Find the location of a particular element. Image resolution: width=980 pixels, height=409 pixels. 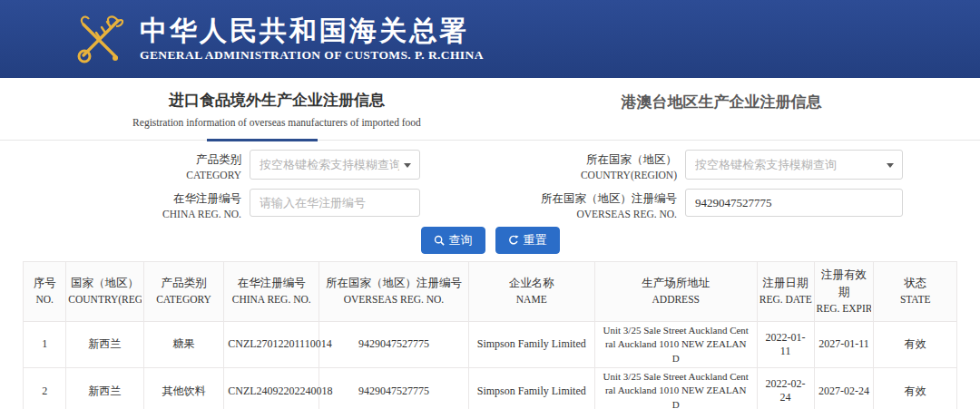

col-overseas-reg-no: 所在国家（地区）注册编号OVERSEAS REG. NO. is located at coordinates (394, 292).